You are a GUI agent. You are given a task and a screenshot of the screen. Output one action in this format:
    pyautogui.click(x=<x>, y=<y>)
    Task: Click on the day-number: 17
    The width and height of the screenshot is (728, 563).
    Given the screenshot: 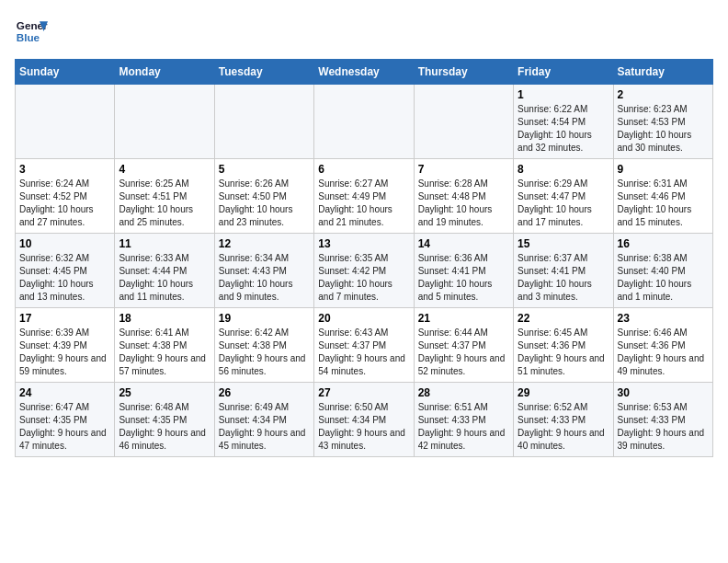 What is the action you would take?
    pyautogui.click(x=64, y=318)
    